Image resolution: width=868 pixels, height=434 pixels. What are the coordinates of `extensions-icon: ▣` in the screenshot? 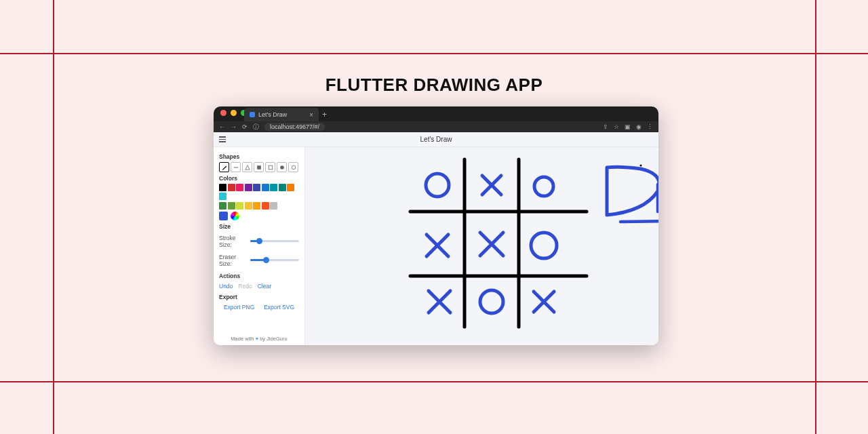 It's located at (628, 127).